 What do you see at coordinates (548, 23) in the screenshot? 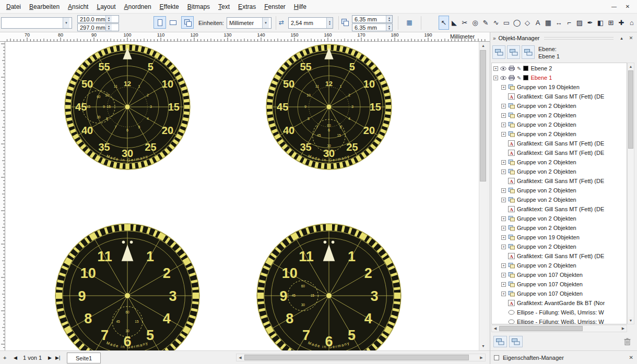
I see `table-tool: ▦` at bounding box center [548, 23].